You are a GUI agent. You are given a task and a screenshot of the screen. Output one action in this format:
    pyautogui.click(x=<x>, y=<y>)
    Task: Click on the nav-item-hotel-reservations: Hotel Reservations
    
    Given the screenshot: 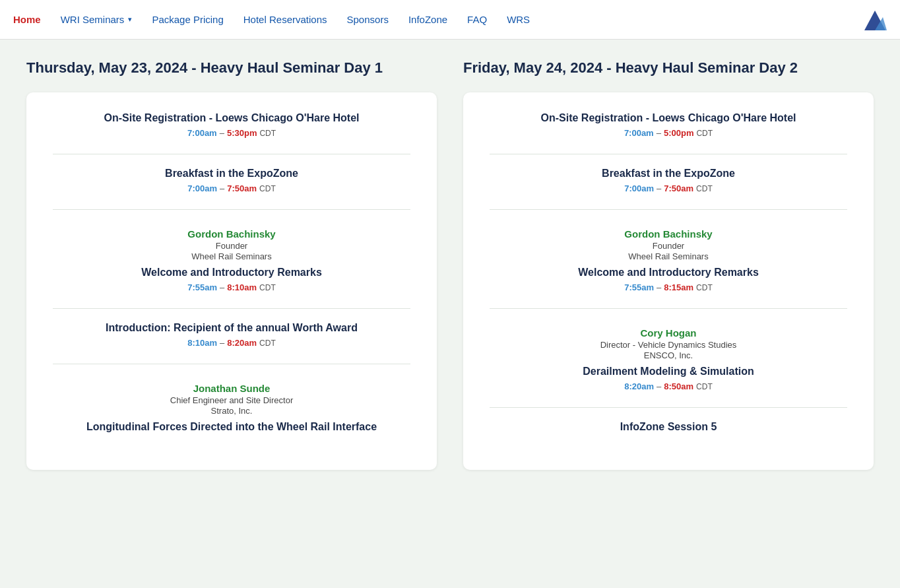 What is the action you would take?
    pyautogui.click(x=285, y=20)
    